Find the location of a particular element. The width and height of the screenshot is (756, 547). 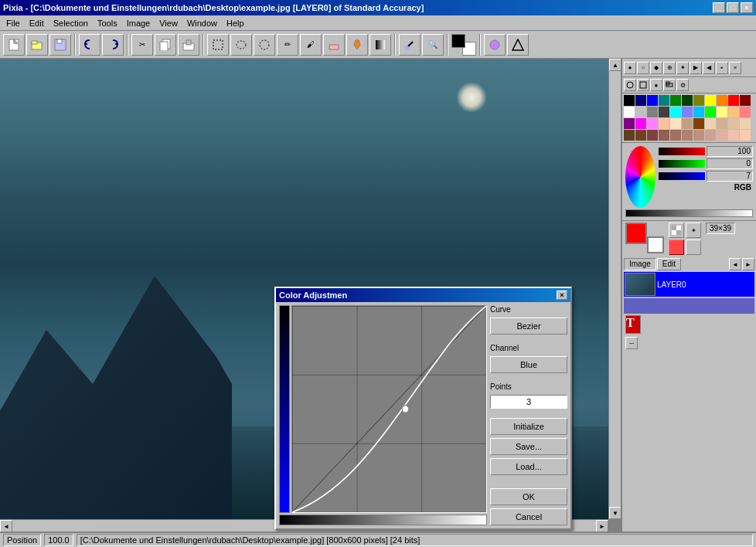

curve-graph is located at coordinates (390, 409).